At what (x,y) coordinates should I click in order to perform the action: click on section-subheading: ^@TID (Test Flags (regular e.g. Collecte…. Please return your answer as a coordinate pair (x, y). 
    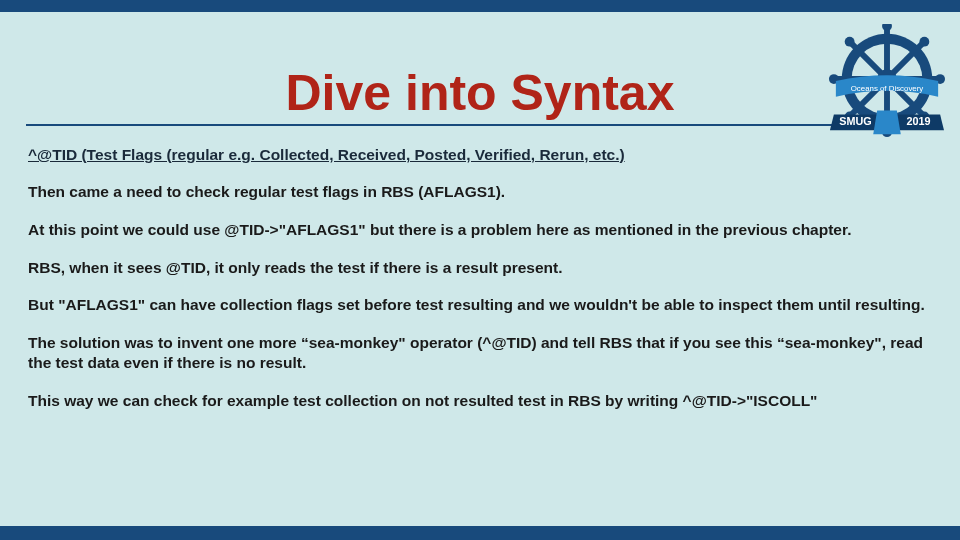
    Looking at the image, I should click on (480, 155).